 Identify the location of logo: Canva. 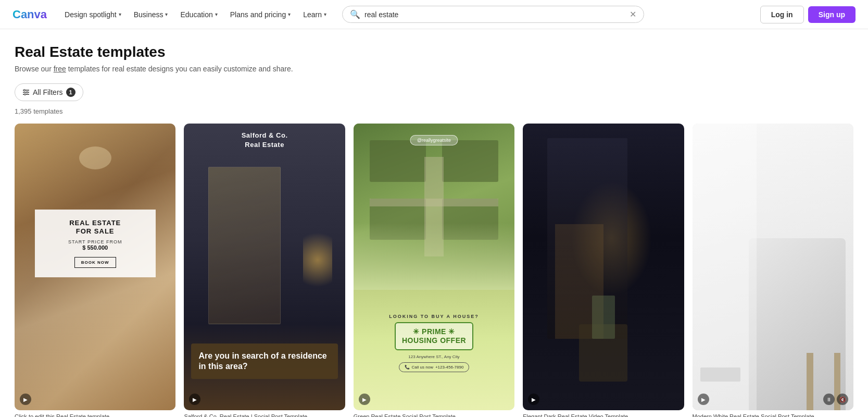
(30, 15).